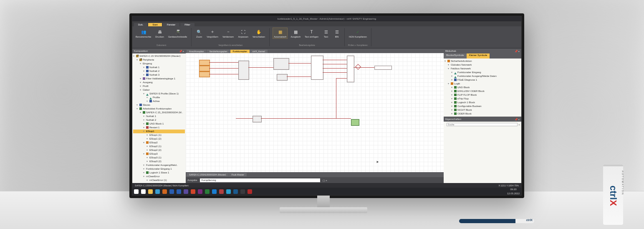 Image resolution: width=644 pixels, height=229 pixels. What do you see at coordinates (159, 98) in the screenshot?
I see `tree-node: ▾Profile` at bounding box center [159, 98].